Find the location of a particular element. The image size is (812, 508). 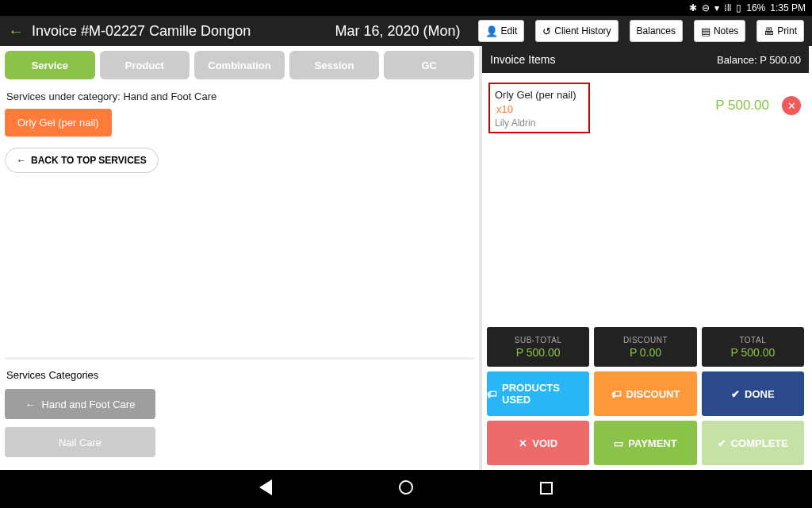

tab-gc: GC is located at coordinates (429, 65).